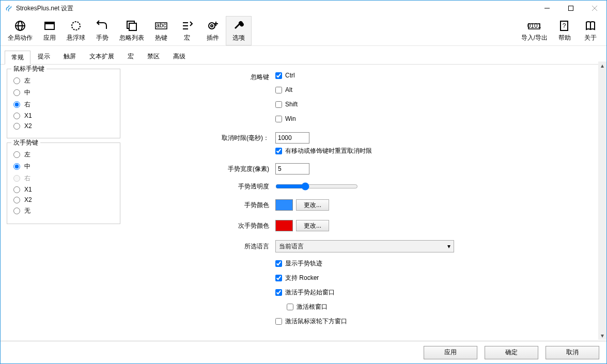 Image resolution: width=607 pixels, height=364 pixels. Describe the element at coordinates (284, 90) in the screenshot. I see `alt-check: Alt` at that location.